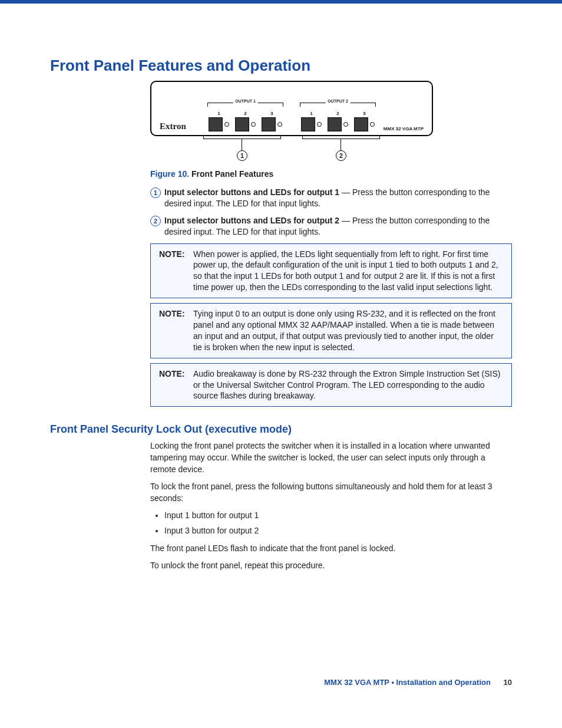  Describe the element at coordinates (232, 174) in the screenshot. I see `figure-title: Front Panel Features` at that location.